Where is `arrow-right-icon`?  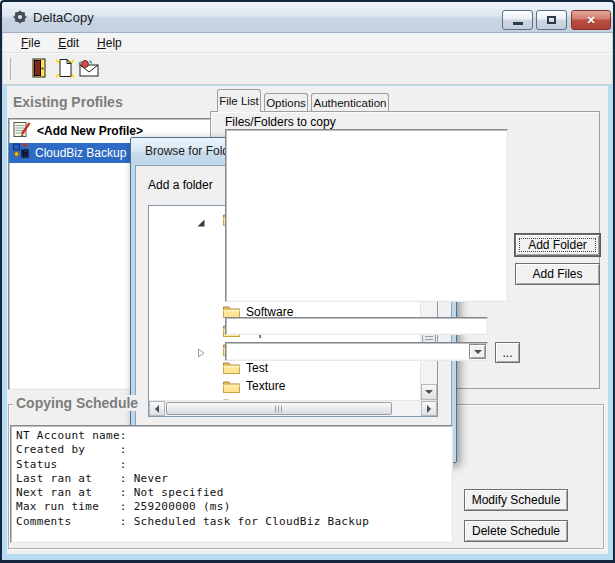 arrow-right-icon is located at coordinates (429, 409).